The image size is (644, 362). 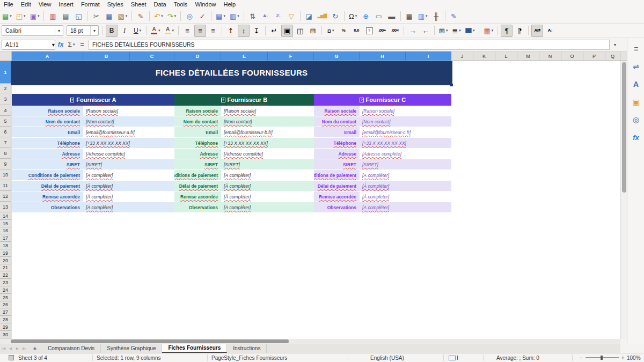 I want to click on column-header-J: J, so click(x=463, y=56).